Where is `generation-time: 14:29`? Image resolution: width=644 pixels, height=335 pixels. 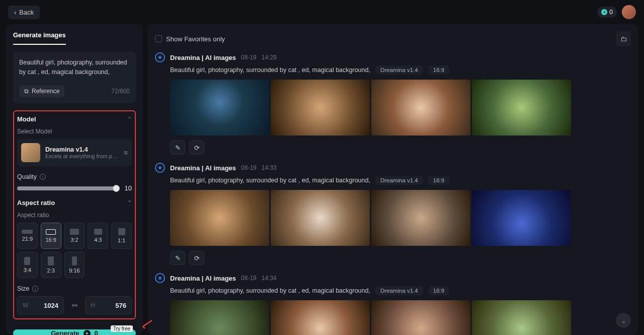
generation-time: 14:29 is located at coordinates (269, 57).